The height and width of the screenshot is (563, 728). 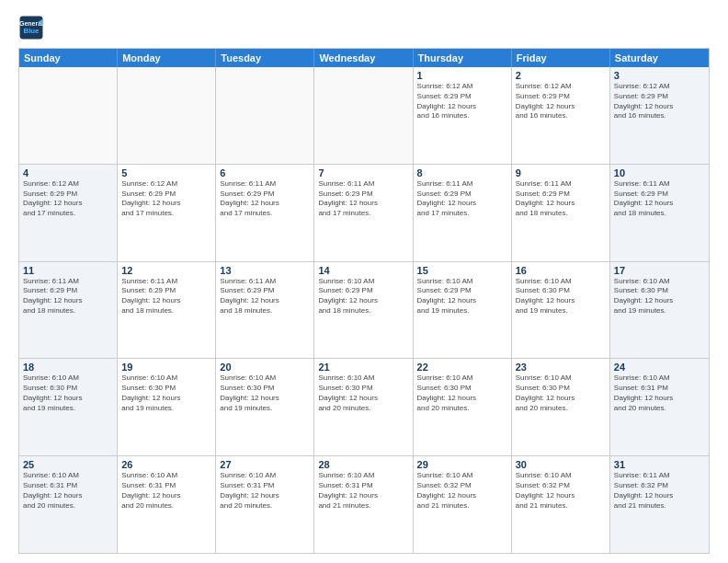 I want to click on day-cell-2: 2Sunrise: 6:12 AM Sunset: 6:29 PM Daylig…, so click(x=561, y=116).